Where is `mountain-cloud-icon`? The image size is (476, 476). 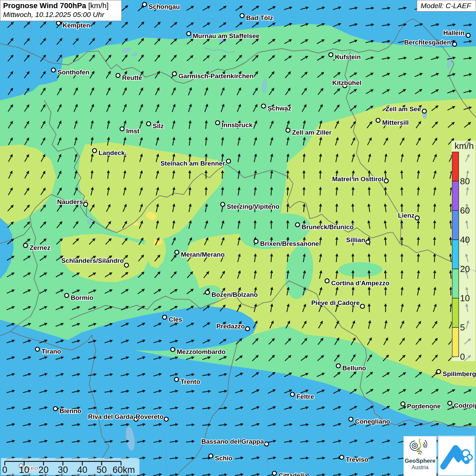 mountain-cloud-icon is located at coordinates (456, 456).